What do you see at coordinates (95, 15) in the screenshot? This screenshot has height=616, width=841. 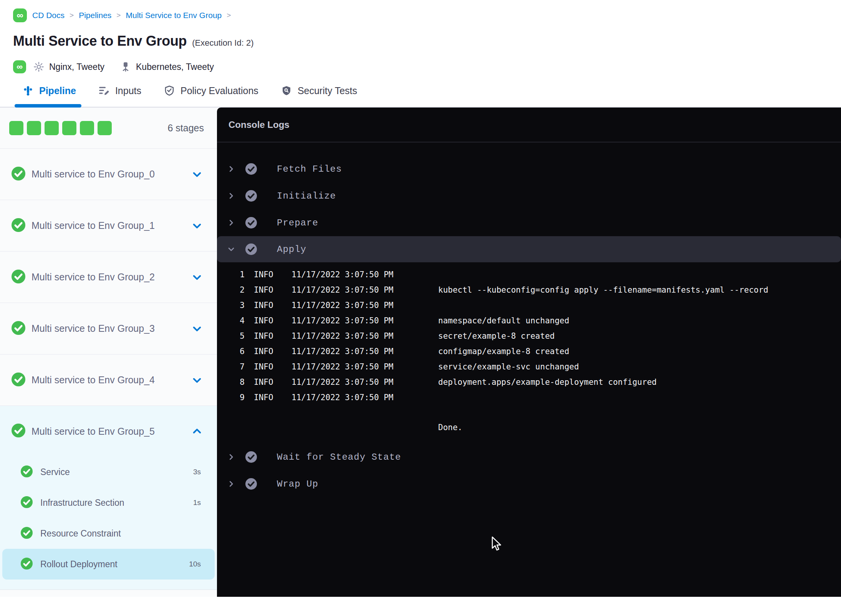 I see `breadcrumb-link: Pipelines` at bounding box center [95, 15].